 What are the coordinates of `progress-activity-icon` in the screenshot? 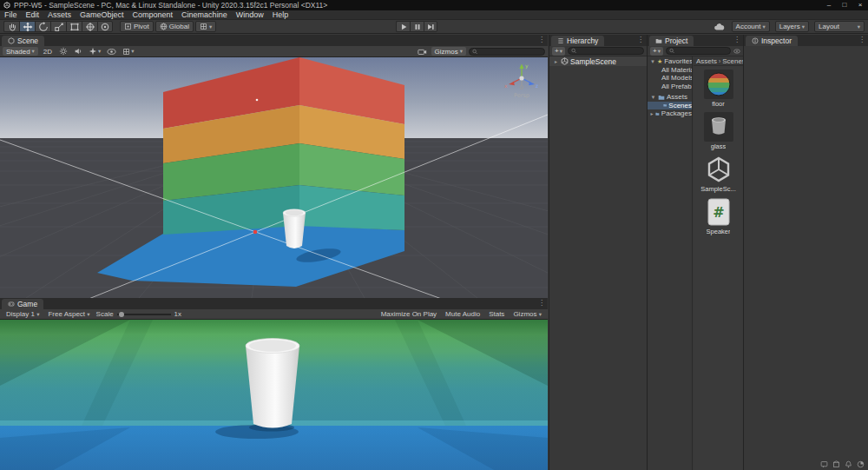 It's located at (861, 464).